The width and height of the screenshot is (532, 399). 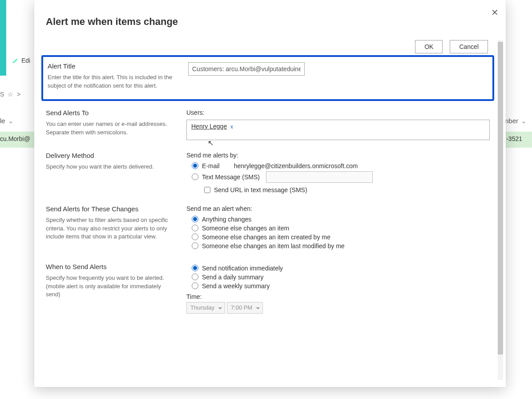 What do you see at coordinates (111, 167) in the screenshot?
I see `section-desc: Specify how you want the alerts delivere…` at bounding box center [111, 167].